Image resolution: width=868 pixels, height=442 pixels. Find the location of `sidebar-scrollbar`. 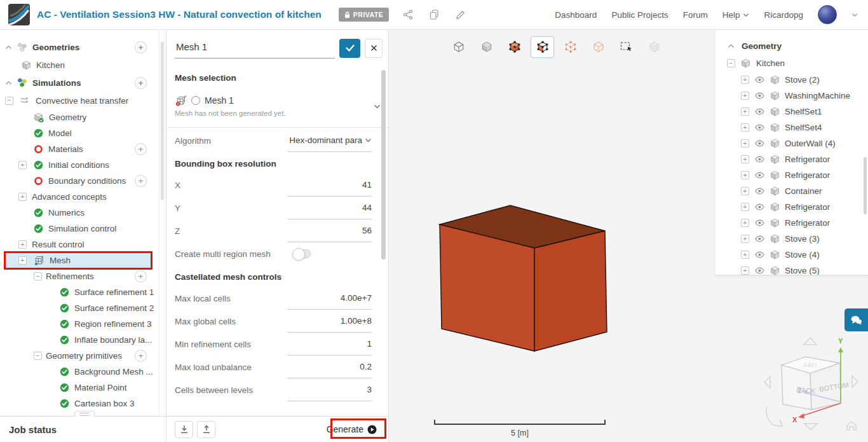

sidebar-scrollbar is located at coordinates (163, 121).